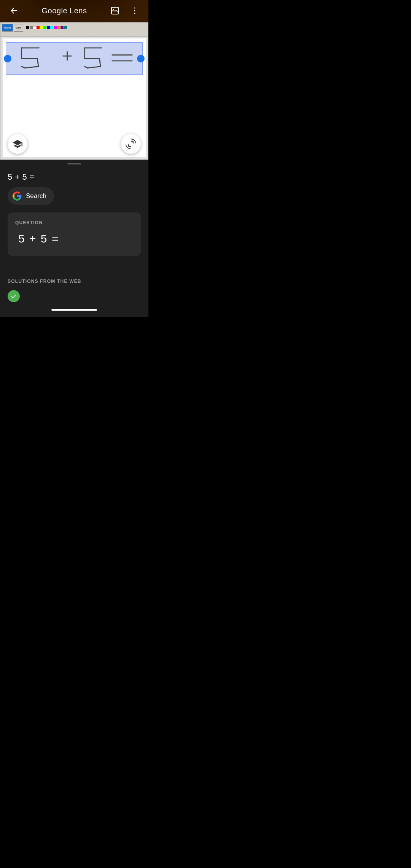  Describe the element at coordinates (14, 296) in the screenshot. I see `solution-check-icon` at that location.